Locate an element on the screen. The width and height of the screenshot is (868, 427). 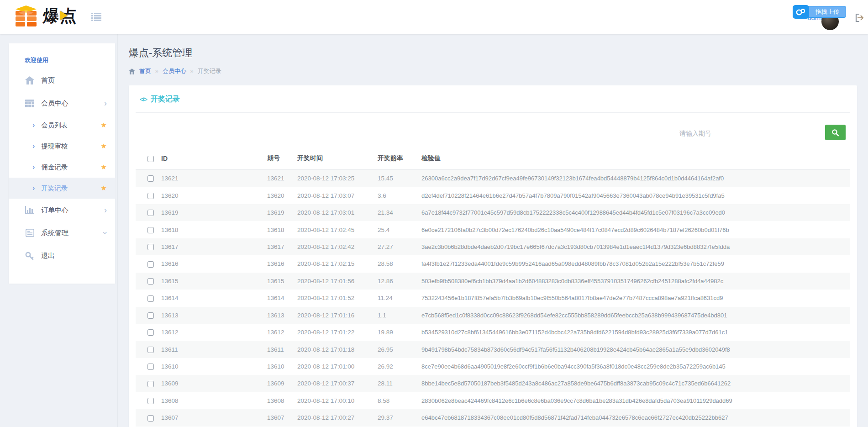
sidebar-item-logout: 退出 is located at coordinates (62, 256).